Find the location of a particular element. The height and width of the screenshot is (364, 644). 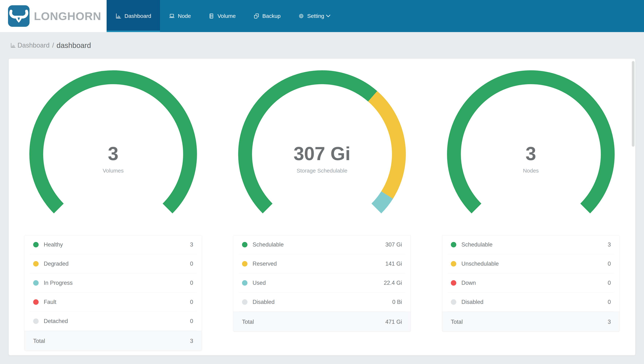

tab-setting: Setting is located at coordinates (314, 16).